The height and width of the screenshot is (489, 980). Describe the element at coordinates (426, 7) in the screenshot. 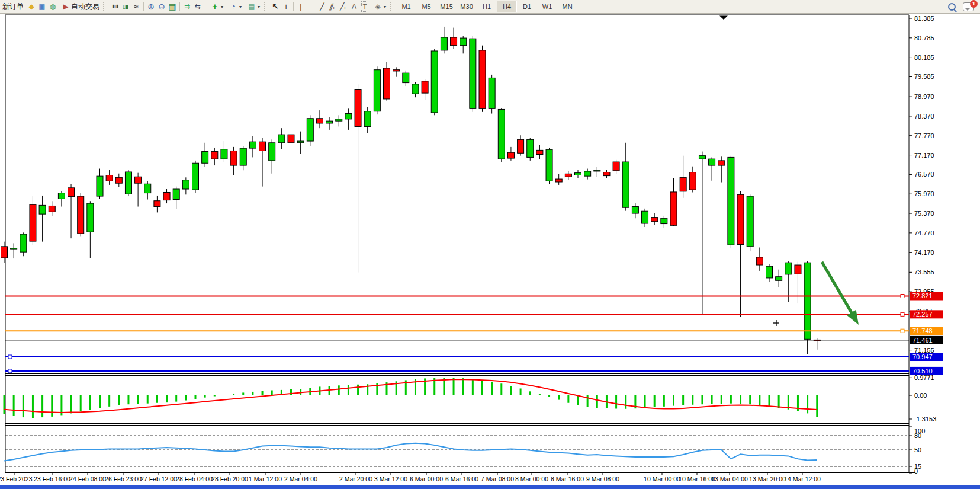

I see `timeframe-button-m5: M5` at that location.